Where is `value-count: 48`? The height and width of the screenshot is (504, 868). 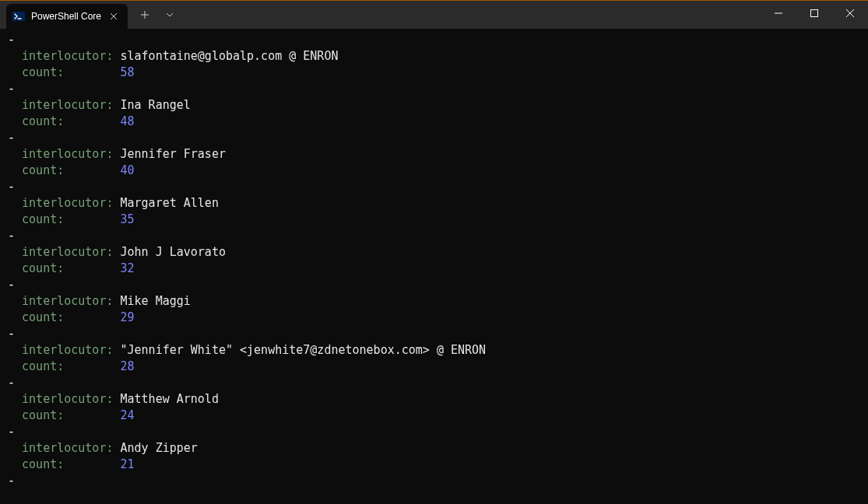 value-count: 48 is located at coordinates (128, 121).